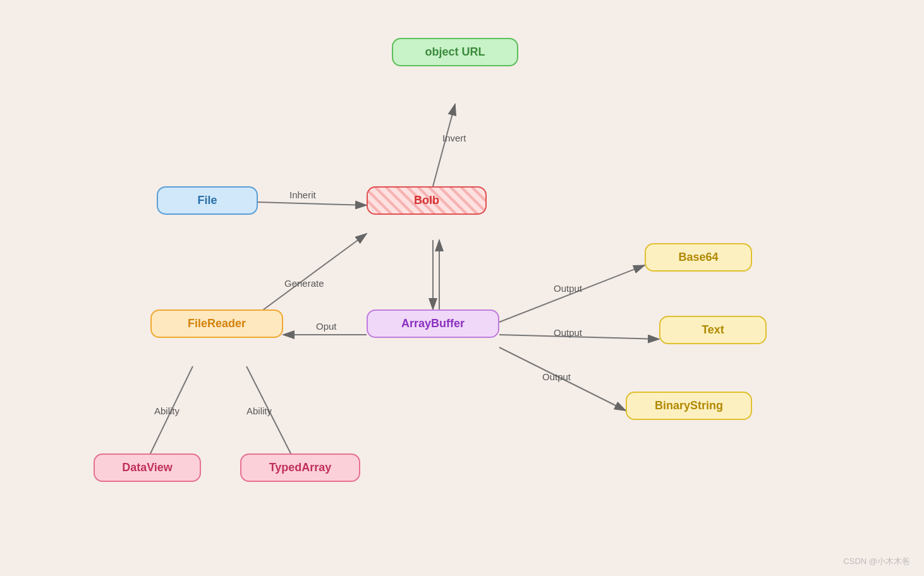 This screenshot has width=924, height=576. Describe the element at coordinates (427, 201) in the screenshot. I see `node-blob-label: Bolb` at that location.